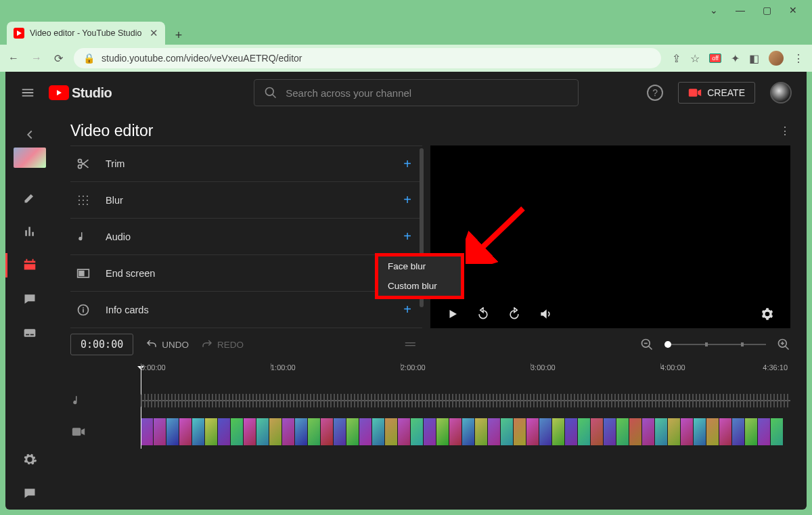 This screenshot has width=812, height=515. I want to click on close-window-icon: ✕, so click(793, 10).